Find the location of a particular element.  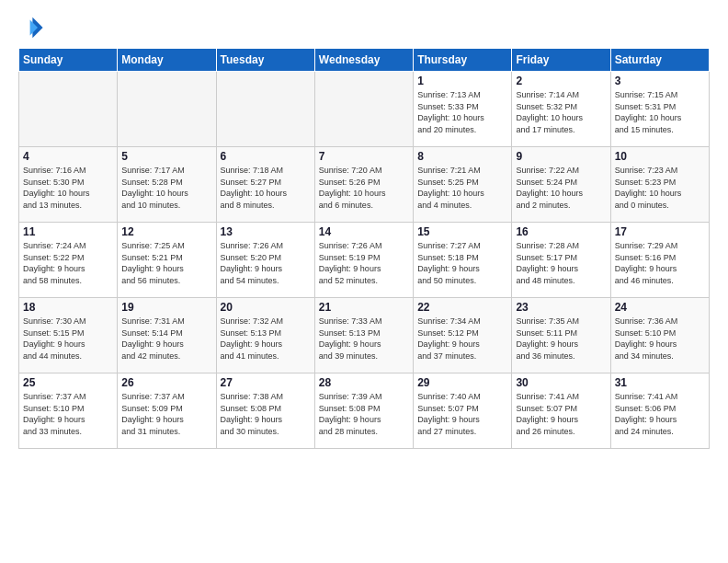

day-info: Sunrise: 7:41 AM Sunset: 5:07 PM Dayligh… is located at coordinates (561, 414).